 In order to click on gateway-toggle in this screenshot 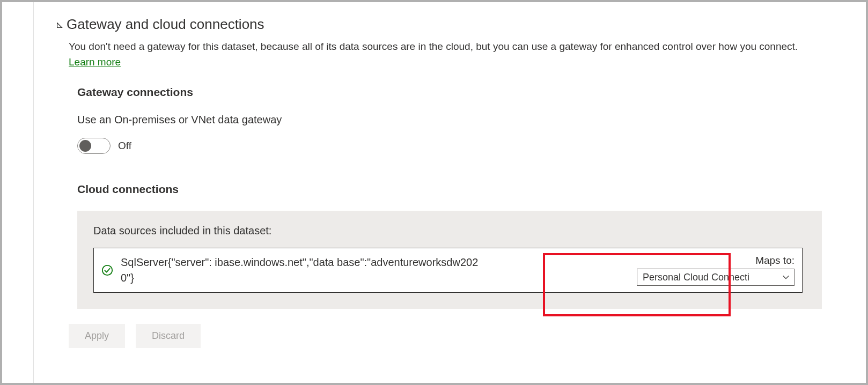, I will do `click(94, 146)`.